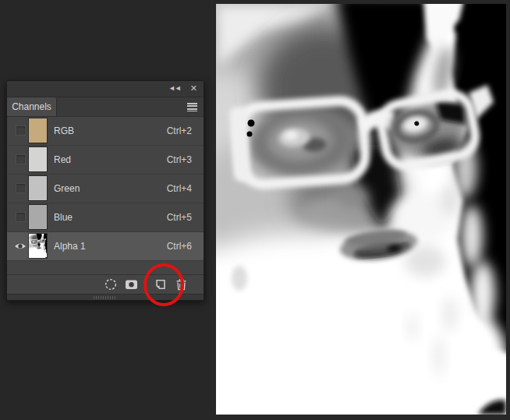  I want to click on panel-toolbar, so click(105, 284).